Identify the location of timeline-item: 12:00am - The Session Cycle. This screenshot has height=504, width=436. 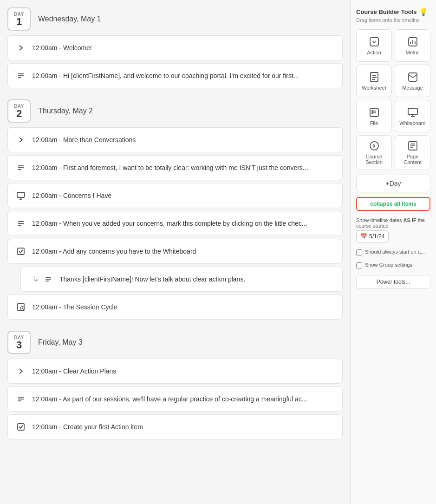
(175, 307).